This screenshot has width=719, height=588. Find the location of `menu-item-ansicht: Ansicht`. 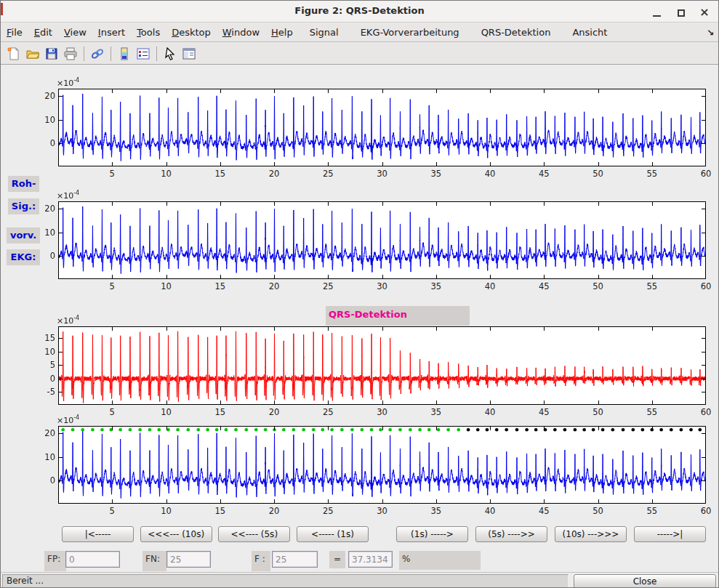

menu-item-ansicht: Ansicht is located at coordinates (590, 33).